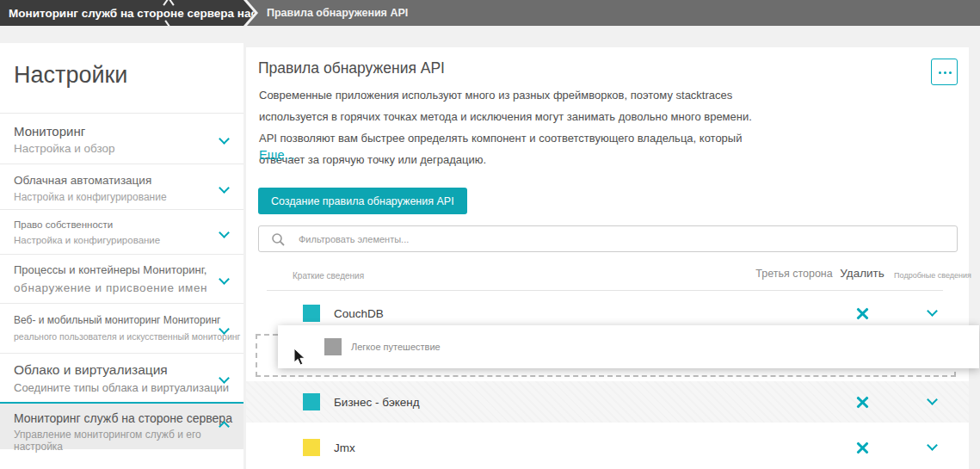 This screenshot has width=980, height=469. Describe the element at coordinates (337, 13) in the screenshot. I see `breadcrumb-item-api-detection-rules: Правила обнаружения API` at that location.